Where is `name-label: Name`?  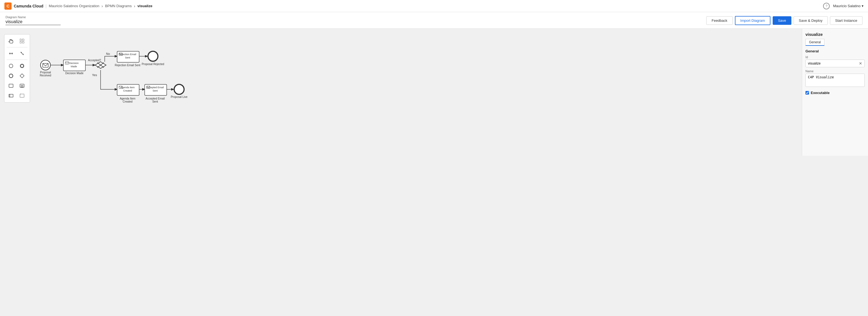 name-label: Name is located at coordinates (835, 71).